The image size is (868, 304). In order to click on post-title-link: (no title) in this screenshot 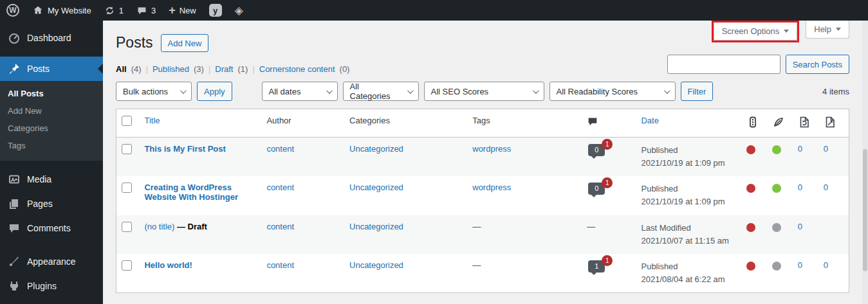, I will do `click(160, 226)`.